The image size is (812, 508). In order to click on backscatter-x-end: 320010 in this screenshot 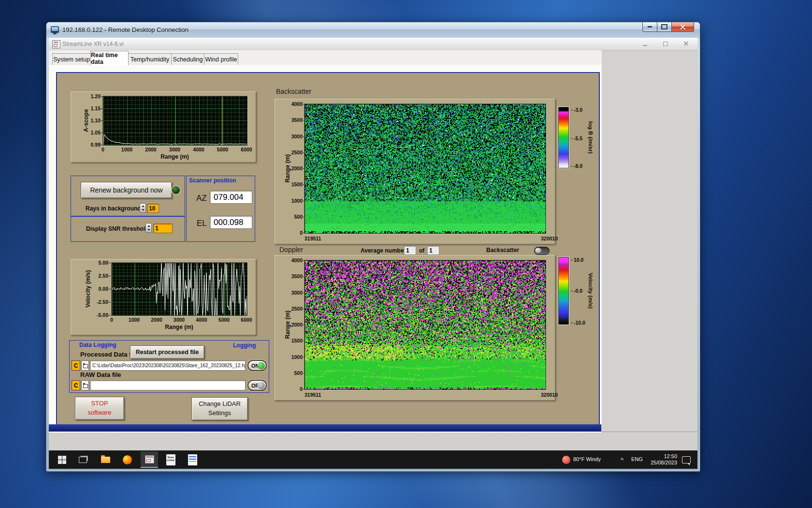, I will do `click(529, 239)`.